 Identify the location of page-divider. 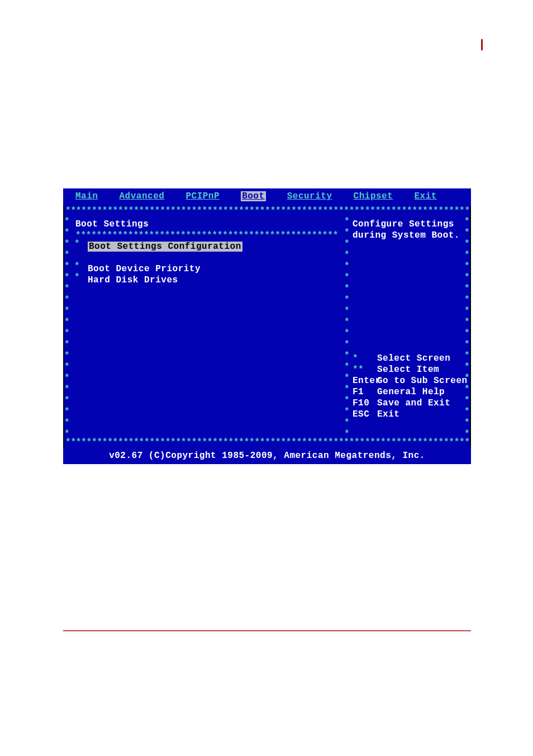
(267, 631).